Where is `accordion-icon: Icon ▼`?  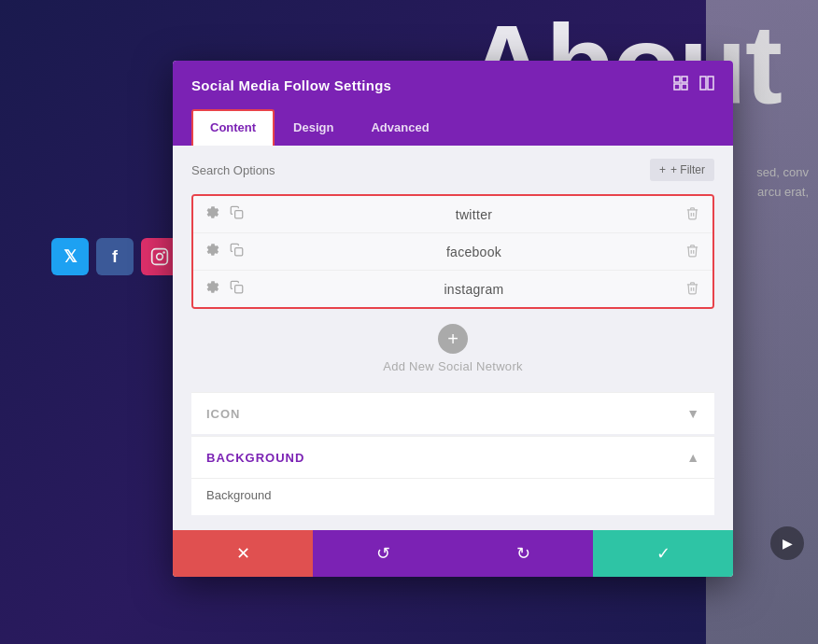
accordion-icon: Icon ▼ is located at coordinates (453, 413).